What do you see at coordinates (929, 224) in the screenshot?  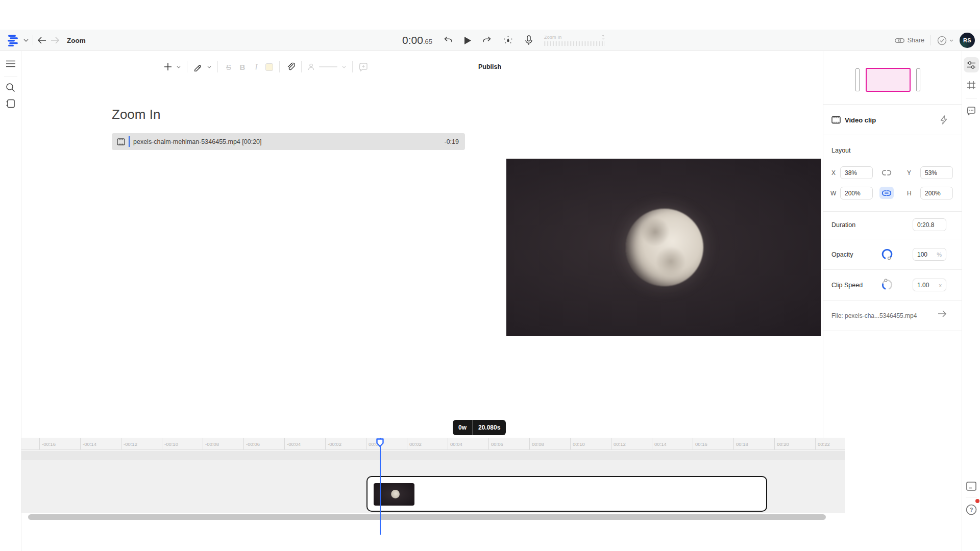 I see `duration-input` at bounding box center [929, 224].